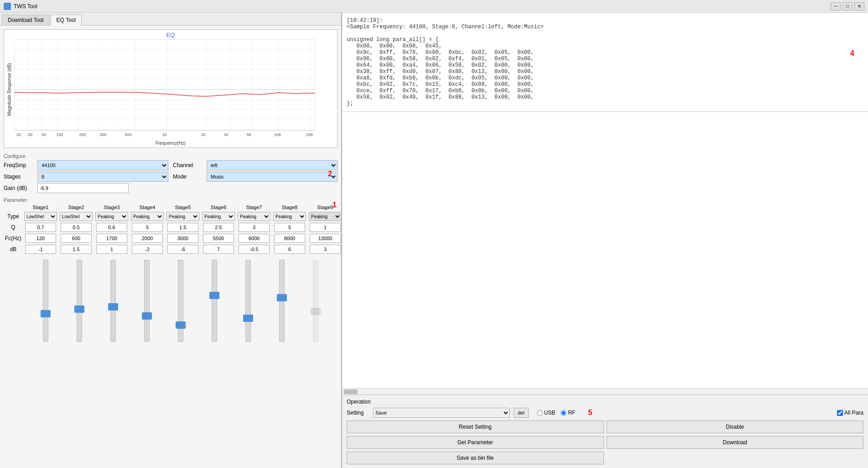 Image resolution: width=868 pixels, height=468 pixels. What do you see at coordinates (147, 216) in the screenshot?
I see `type-select-4: Peaking` at bounding box center [147, 216].